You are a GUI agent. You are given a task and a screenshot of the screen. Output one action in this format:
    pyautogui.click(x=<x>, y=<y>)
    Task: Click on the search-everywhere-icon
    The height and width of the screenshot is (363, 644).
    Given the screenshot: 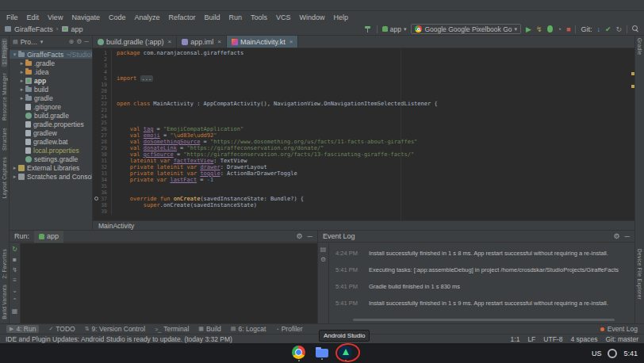 What is the action you would take?
    pyautogui.click(x=636, y=29)
    